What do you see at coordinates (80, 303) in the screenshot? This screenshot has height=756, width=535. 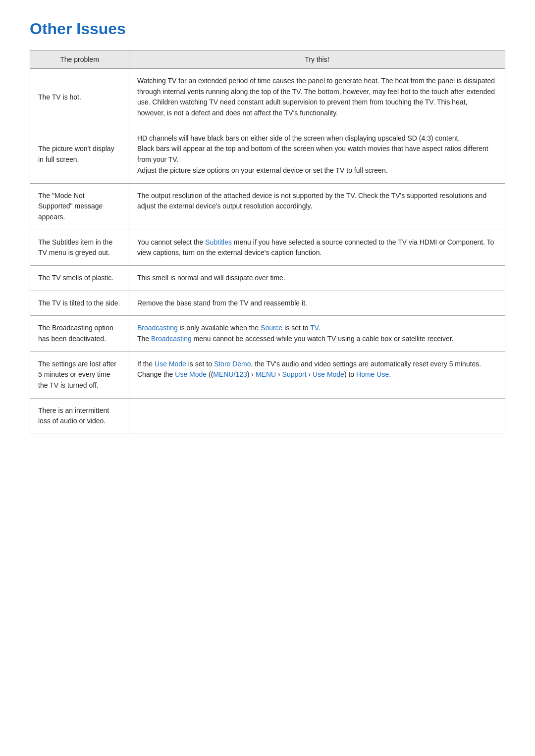 I see `problem-cell: The TV is tilted to the side.` at bounding box center [80, 303].